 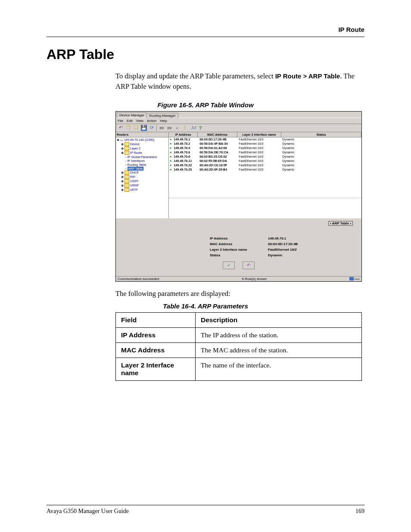 I want to click on form-row: MAC Address00:04:0D:17:20:4B, so click(x=260, y=244).